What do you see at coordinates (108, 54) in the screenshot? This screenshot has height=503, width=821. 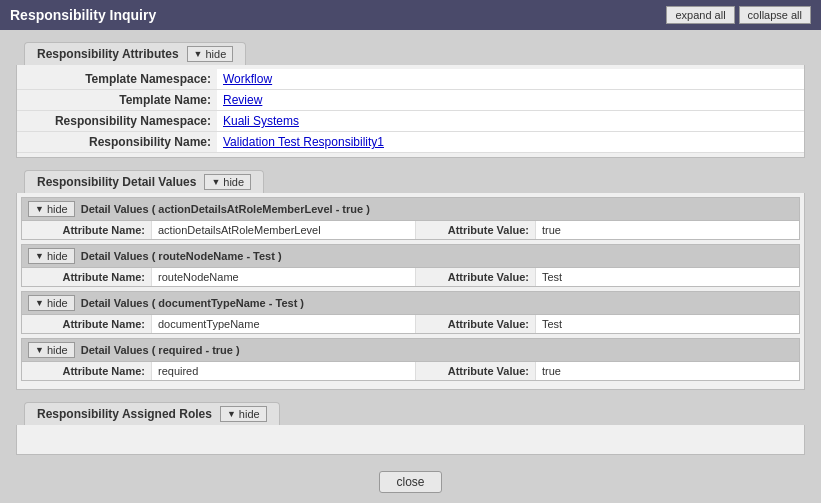 I see `responsibility-attributes-label: Responsibility Attributes` at bounding box center [108, 54].